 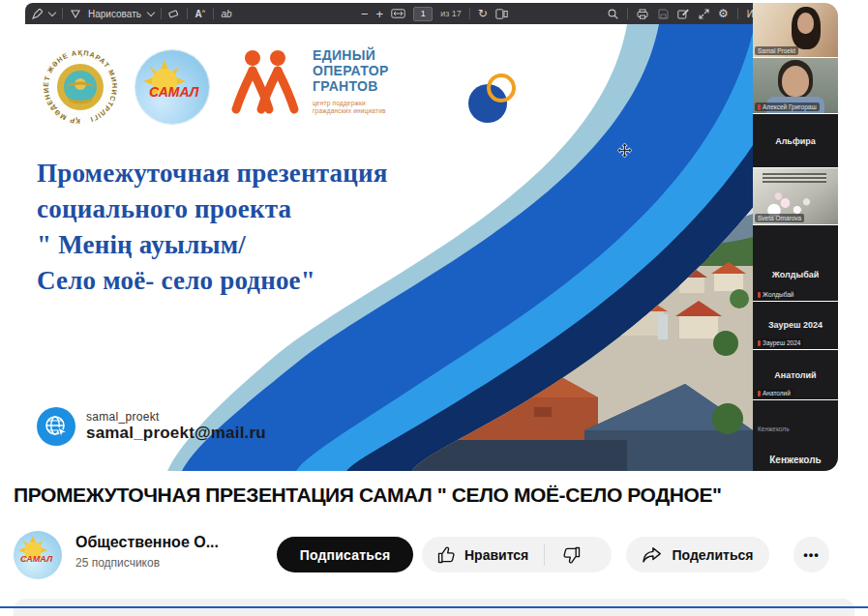 What do you see at coordinates (795, 141) in the screenshot?
I see `participant-name: Альфира` at bounding box center [795, 141].